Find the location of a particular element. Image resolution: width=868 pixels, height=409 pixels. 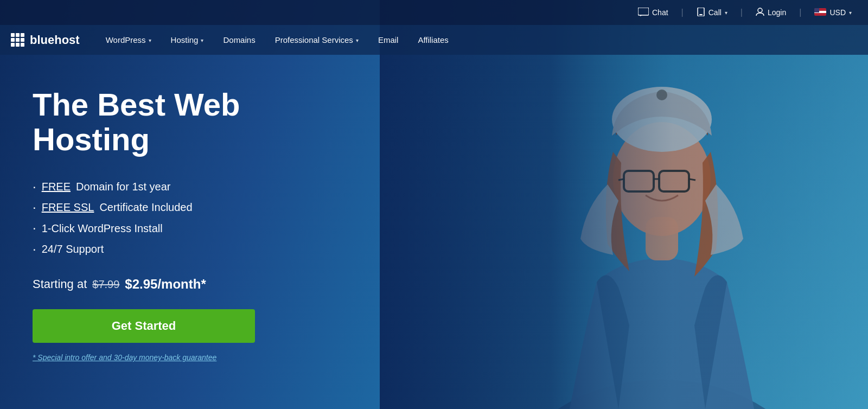

chat-icon is located at coordinates (643, 13).